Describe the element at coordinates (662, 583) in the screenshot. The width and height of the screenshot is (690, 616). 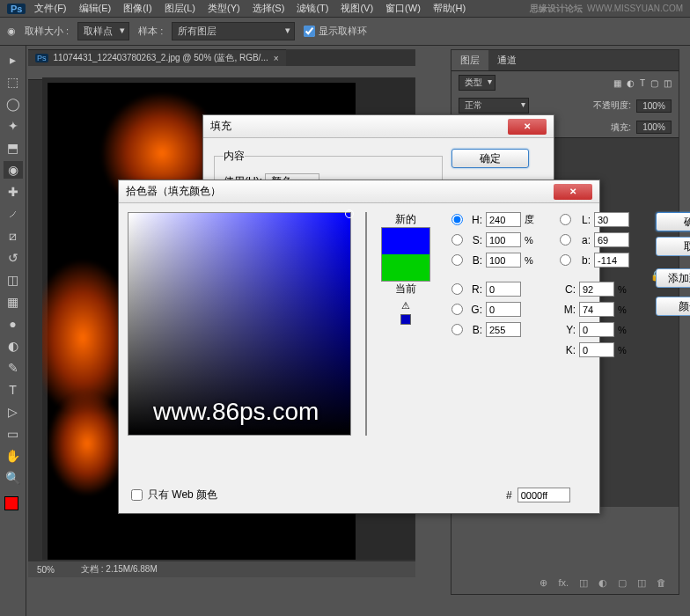
I see `trash-icon: 🗑` at that location.